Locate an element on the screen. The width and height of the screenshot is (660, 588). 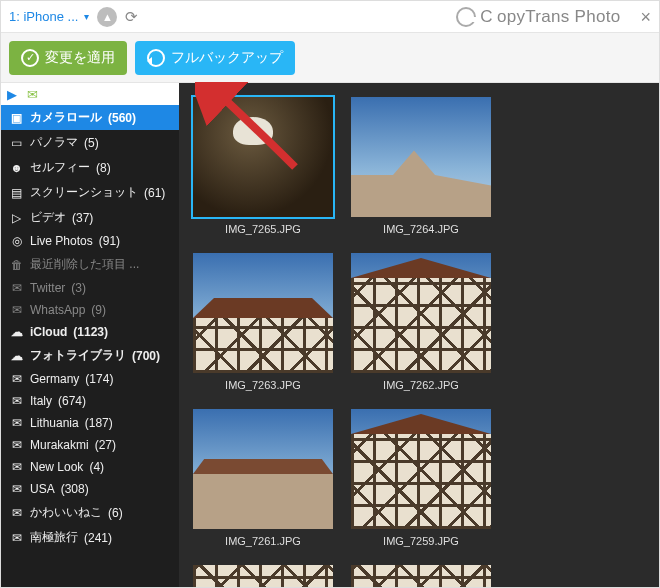
sidebar-item-panorama: ▭パノラマ 5 is located at coordinates (90, 142).